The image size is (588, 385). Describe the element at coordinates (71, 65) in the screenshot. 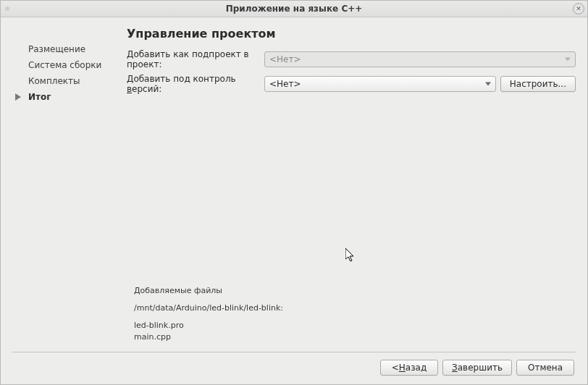

I see `wizard-step-buildsystem: Система сборки` at that location.